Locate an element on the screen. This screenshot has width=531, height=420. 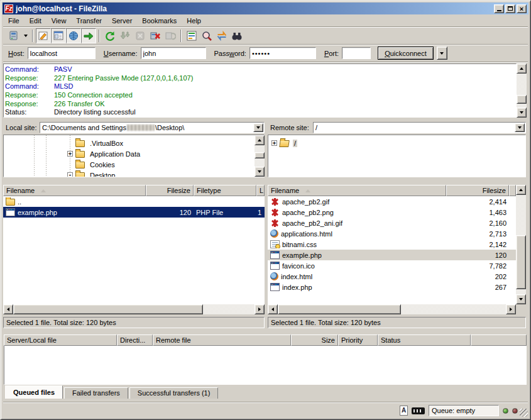
remote-file-list: apache_pb2.gif 2,414 apache_pb2.png 1,46… is located at coordinates (392, 250).